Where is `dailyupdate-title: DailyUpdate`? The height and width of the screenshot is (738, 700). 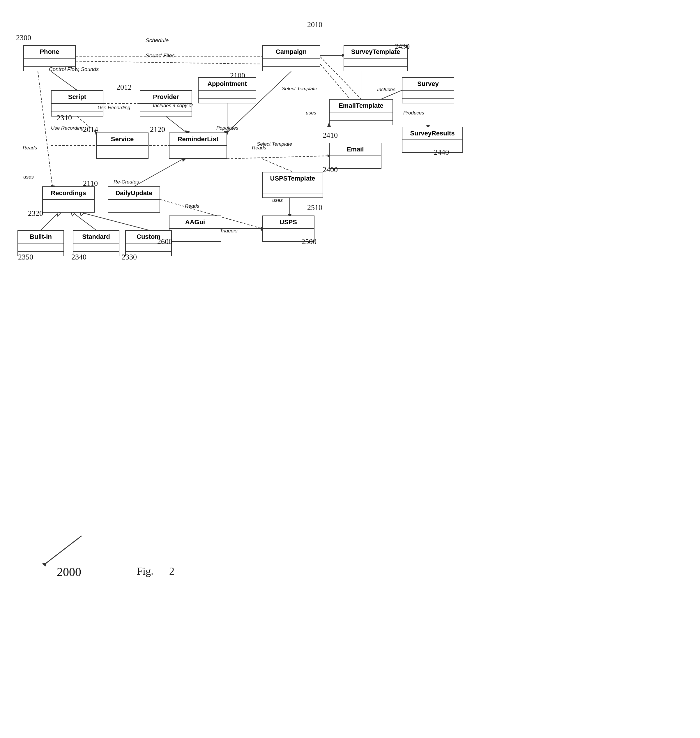
dailyupdate-title: DailyUpdate is located at coordinates (134, 193).